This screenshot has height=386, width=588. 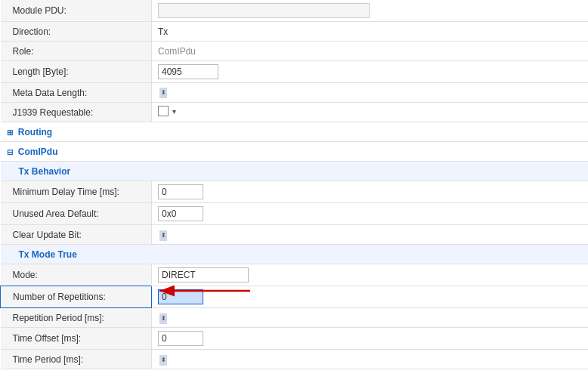 I want to click on time-period-stepper: ⬍, so click(x=163, y=360).